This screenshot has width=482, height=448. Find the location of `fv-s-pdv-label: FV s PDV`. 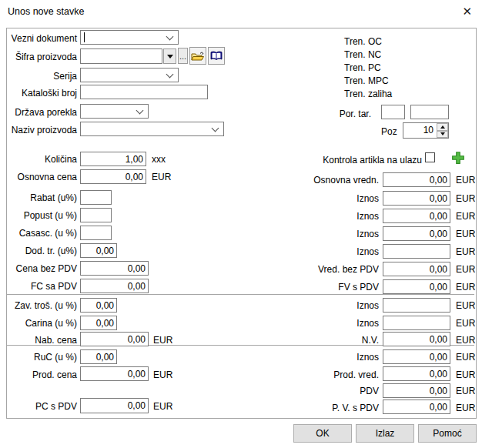

fv-s-pdv-label: FV s PDV is located at coordinates (316, 287).